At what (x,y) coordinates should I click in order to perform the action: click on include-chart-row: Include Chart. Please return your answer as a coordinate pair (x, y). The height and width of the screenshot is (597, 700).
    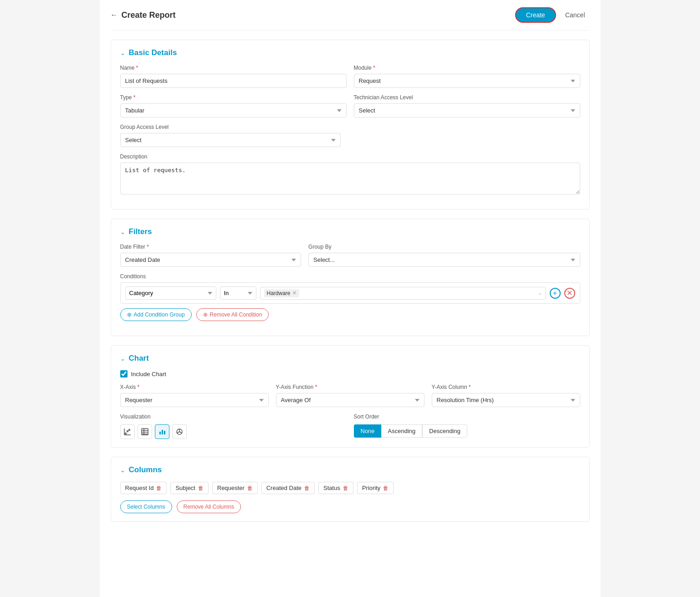
    Looking at the image, I should click on (350, 374).